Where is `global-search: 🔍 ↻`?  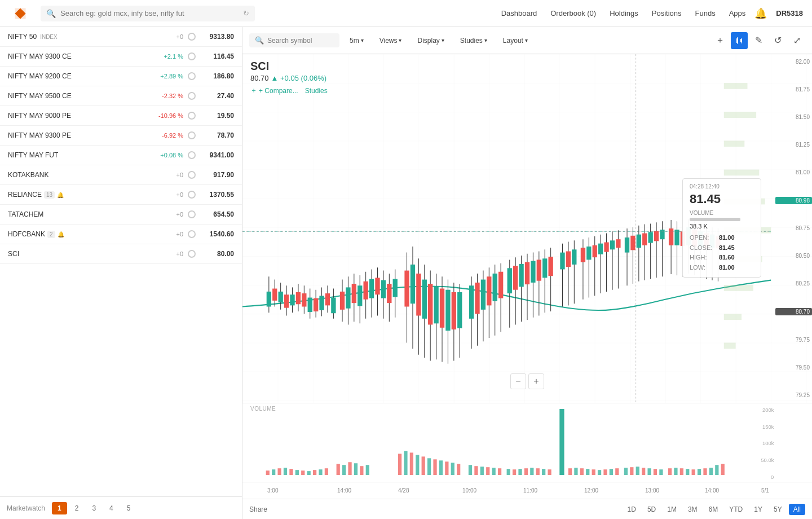
global-search: 🔍 ↻ is located at coordinates (148, 14).